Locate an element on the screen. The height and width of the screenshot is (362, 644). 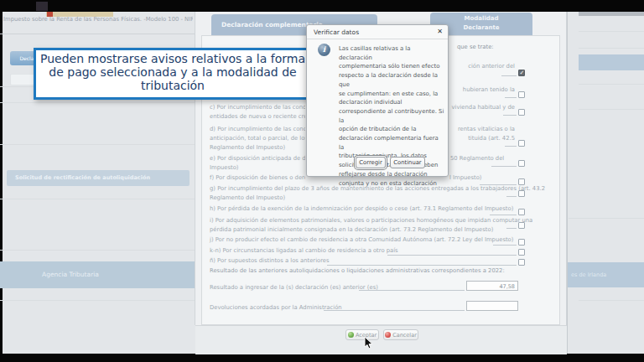
letterbox-bottom is located at coordinates (322, 358).